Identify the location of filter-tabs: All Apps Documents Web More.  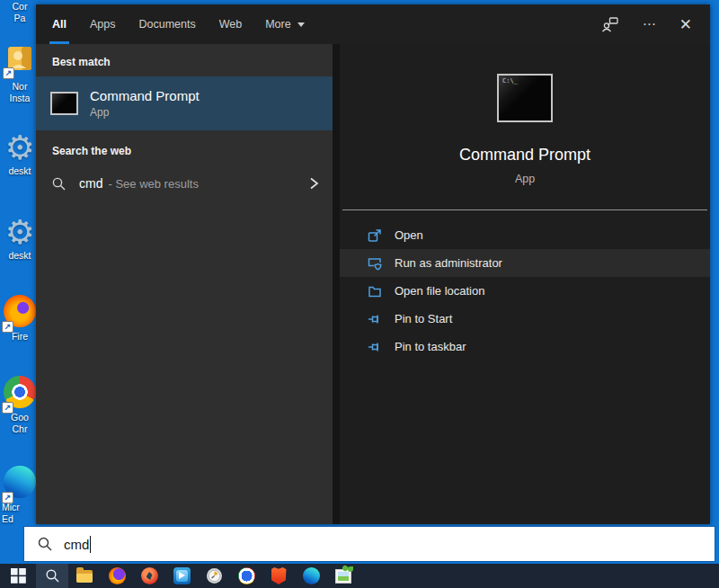
(178, 24).